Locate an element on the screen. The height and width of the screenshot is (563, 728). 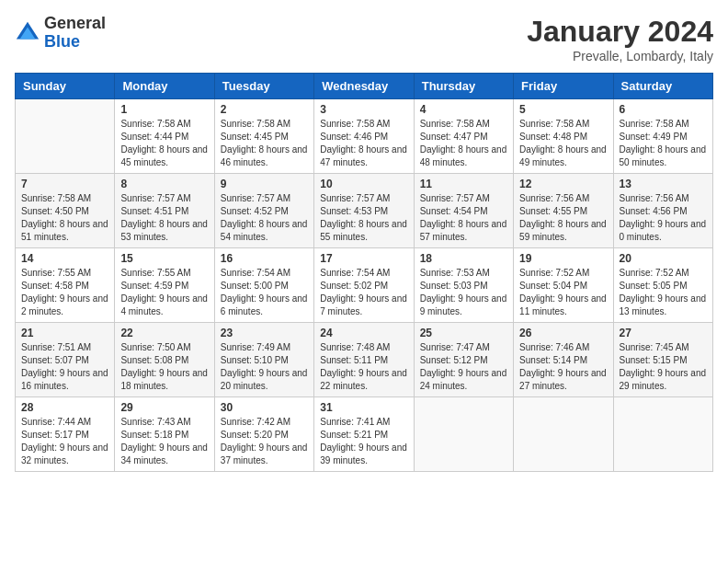
day-info: Sunrise: 7:52 AM Sunset: 5:05 PM Dayligh… is located at coordinates (664, 293).